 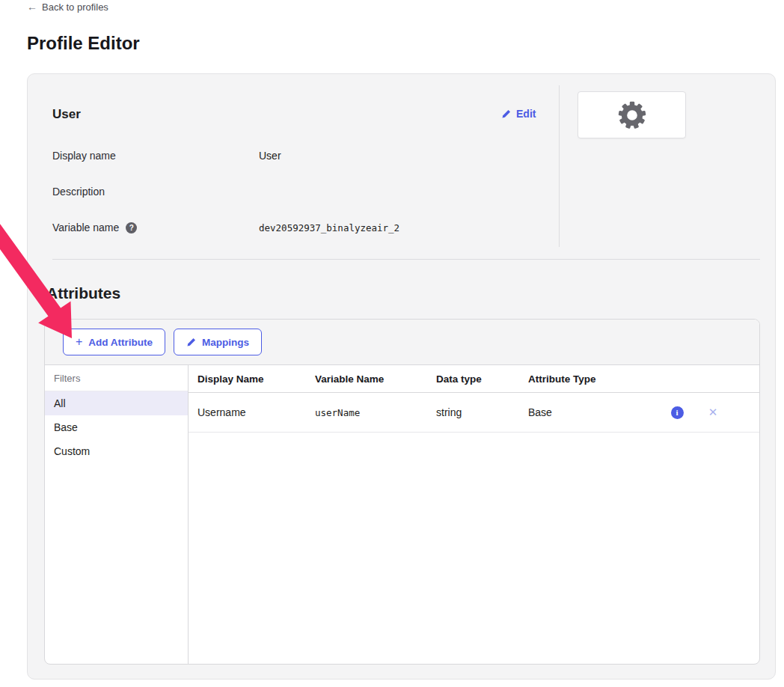 I want to click on variable-name-label-text: Variable name, so click(x=85, y=228).